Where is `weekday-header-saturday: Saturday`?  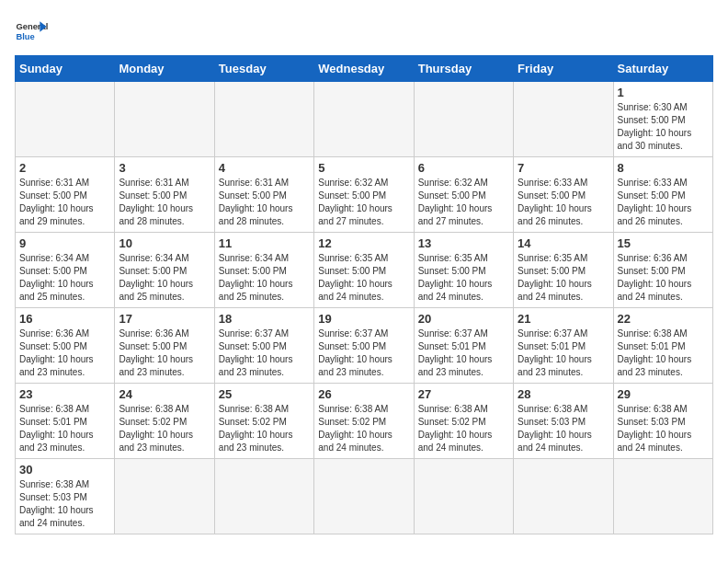
weekday-header-saturday: Saturday is located at coordinates (663, 69).